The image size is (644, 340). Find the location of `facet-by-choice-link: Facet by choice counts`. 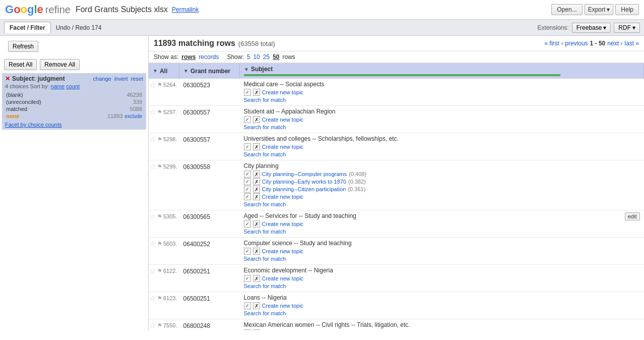

facet-by-choice-link: Facet by choice counts is located at coordinates (74, 125).